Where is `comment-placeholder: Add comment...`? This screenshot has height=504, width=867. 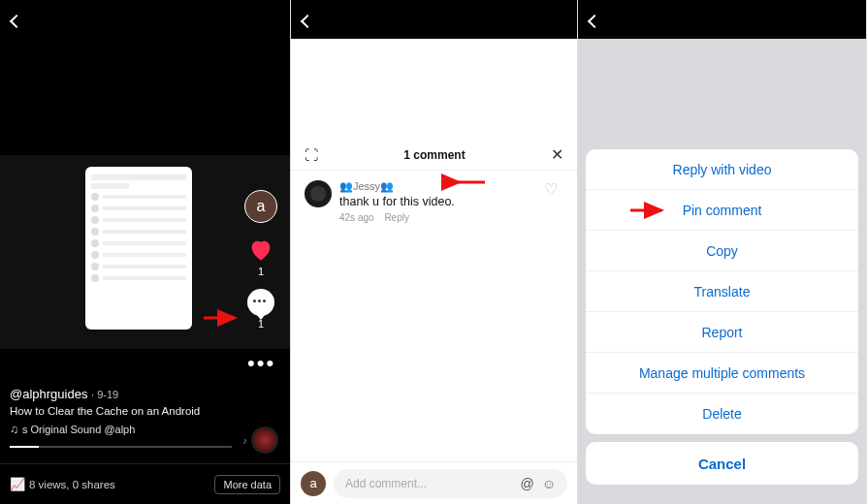 comment-placeholder: Add comment... is located at coordinates (386, 484).